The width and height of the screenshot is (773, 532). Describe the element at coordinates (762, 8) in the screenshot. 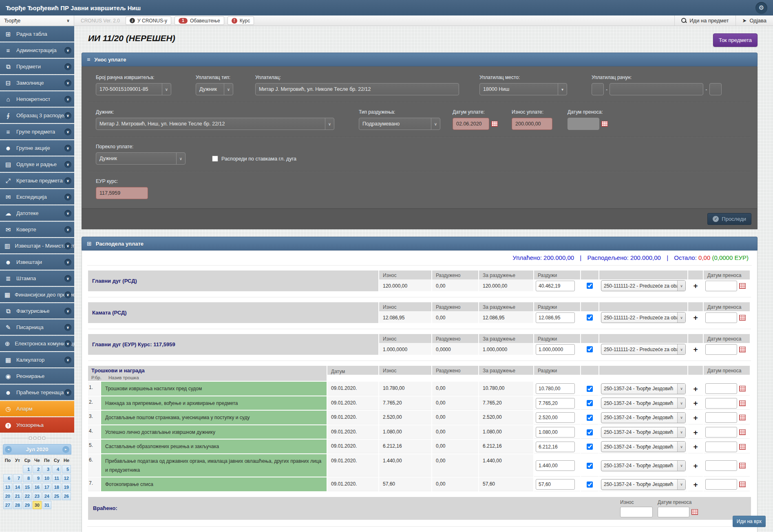

I see `settings-button: ⚙` at that location.